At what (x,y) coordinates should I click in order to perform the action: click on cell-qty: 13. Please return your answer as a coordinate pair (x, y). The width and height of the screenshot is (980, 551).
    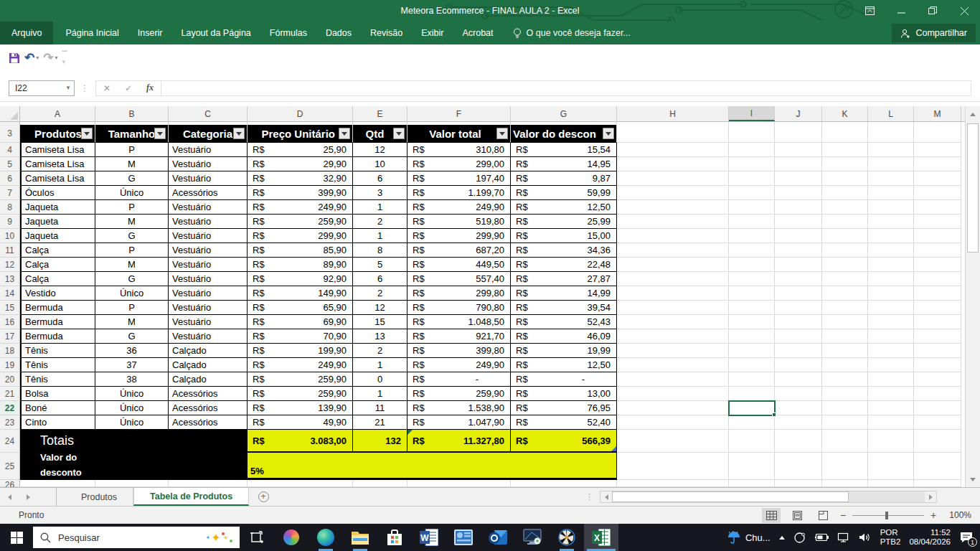
    Looking at the image, I should click on (380, 336).